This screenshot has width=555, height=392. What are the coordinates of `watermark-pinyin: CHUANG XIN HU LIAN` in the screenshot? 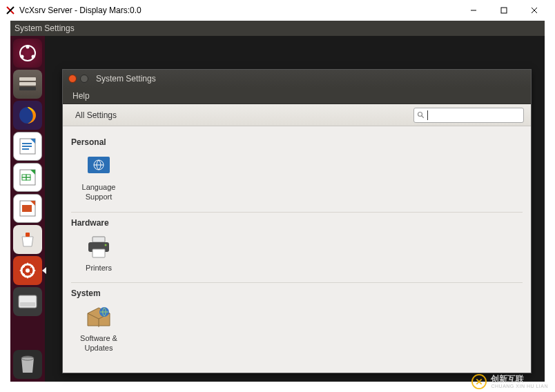 It's located at (519, 386).